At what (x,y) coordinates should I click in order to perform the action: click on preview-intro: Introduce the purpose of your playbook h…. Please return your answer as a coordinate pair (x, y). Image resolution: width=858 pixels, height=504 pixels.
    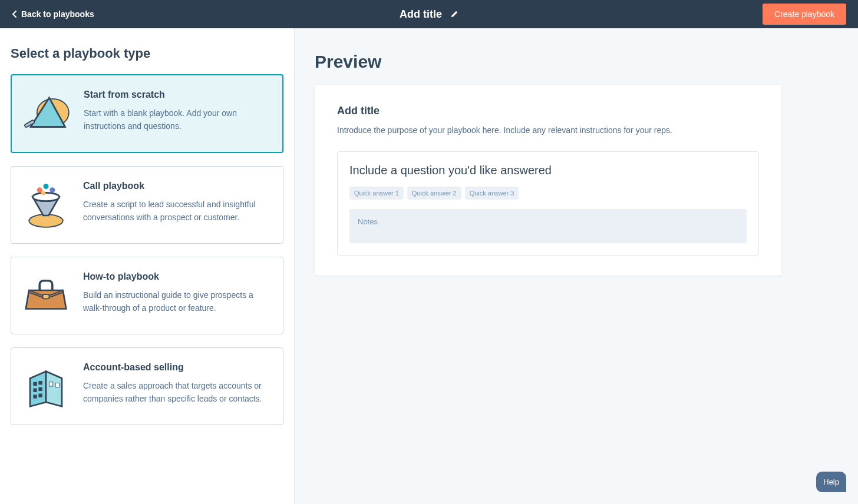
    Looking at the image, I should click on (548, 130).